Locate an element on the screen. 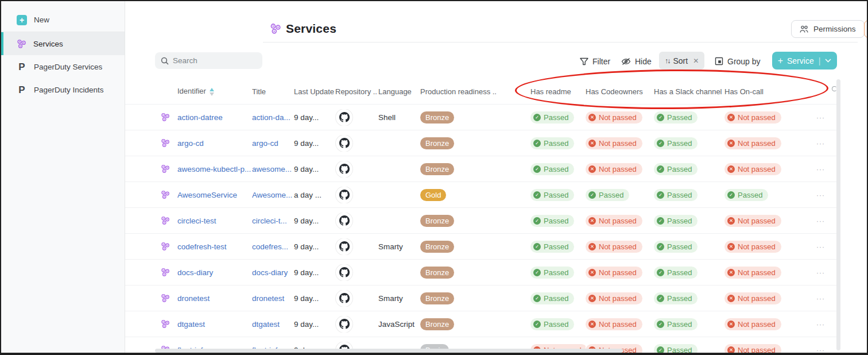  sort-button: ↑↓ Sort ✕ is located at coordinates (682, 61).